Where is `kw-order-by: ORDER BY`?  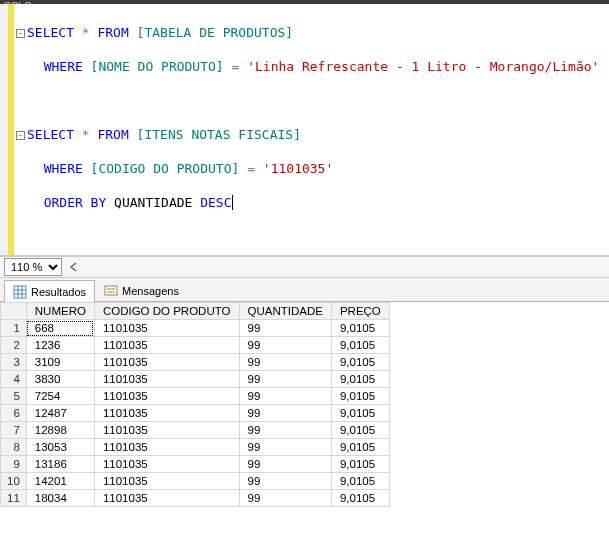 kw-order-by: ORDER BY is located at coordinates (76, 202).